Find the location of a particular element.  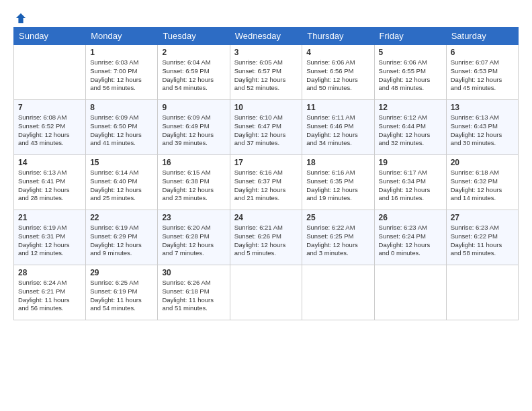

day-info: Sunrise: 6:10 AM Sunset: 6:47 PM Dayligh… is located at coordinates (266, 130).